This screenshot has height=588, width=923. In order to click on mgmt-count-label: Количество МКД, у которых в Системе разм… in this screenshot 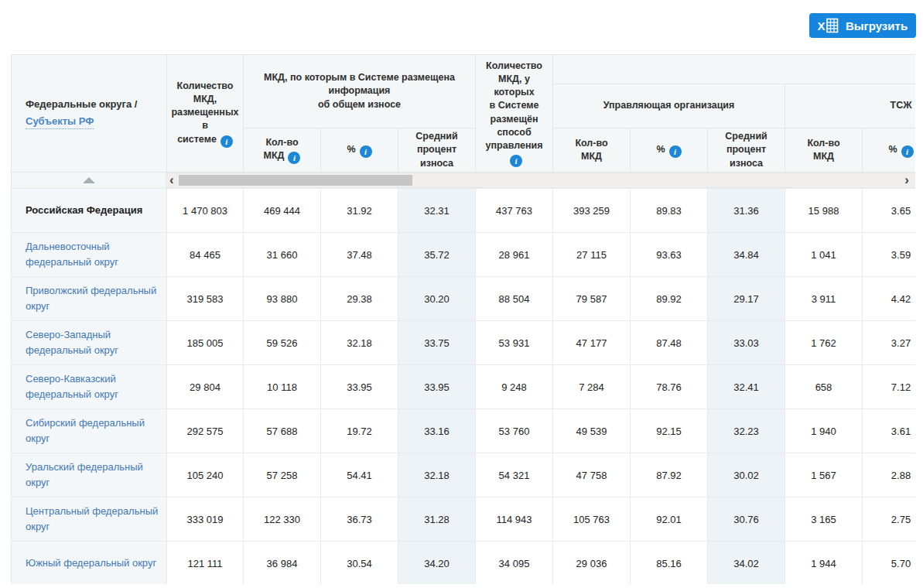, I will do `click(514, 106)`.